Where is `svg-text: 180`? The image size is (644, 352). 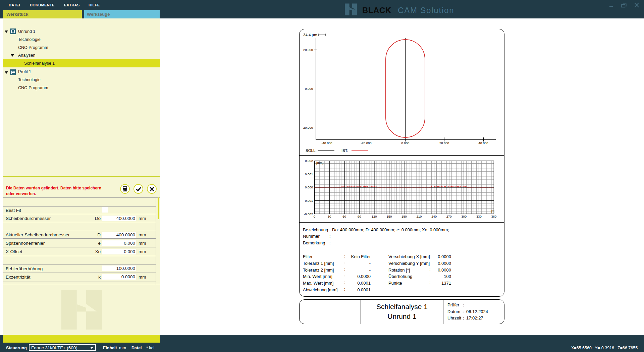
svg-text: 180 is located at coordinates (404, 217).